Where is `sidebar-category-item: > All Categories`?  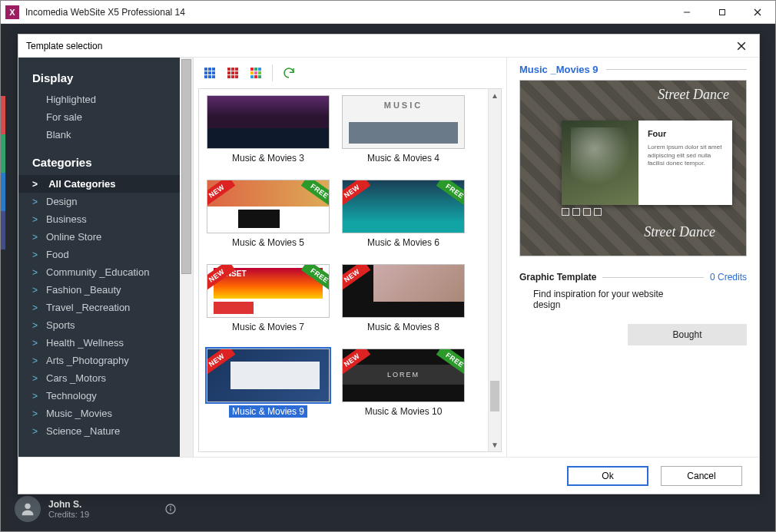
sidebar-category-item: > All Categories is located at coordinates (99, 184).